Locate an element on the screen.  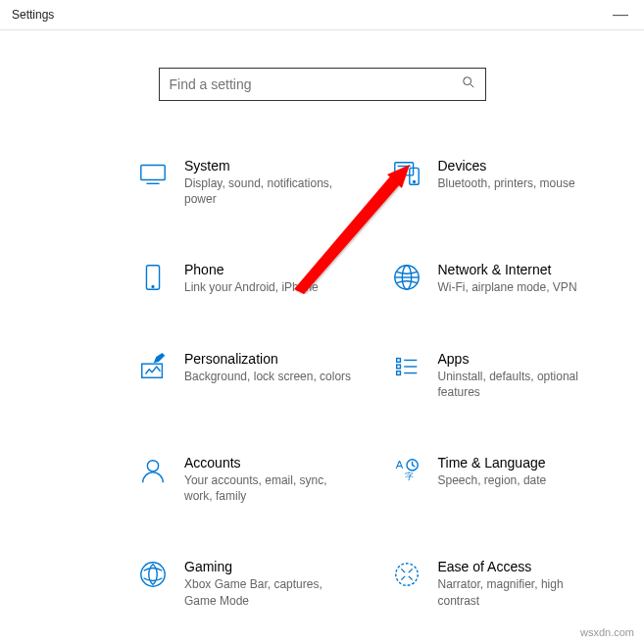
category-network: Network & Internet Wi-Fi, airplane mode,… is located at coordinates (498, 278).